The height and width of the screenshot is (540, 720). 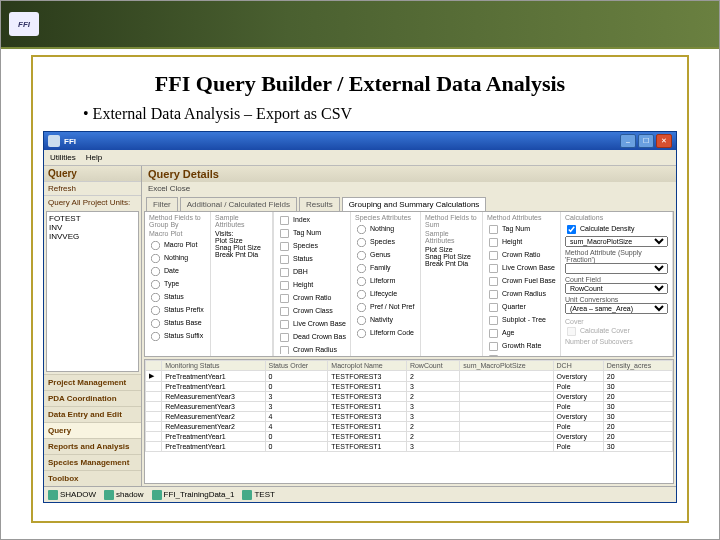 What do you see at coordinates (258, 495) in the screenshot?
I see `statusbar-item: TEST` at bounding box center [258, 495].